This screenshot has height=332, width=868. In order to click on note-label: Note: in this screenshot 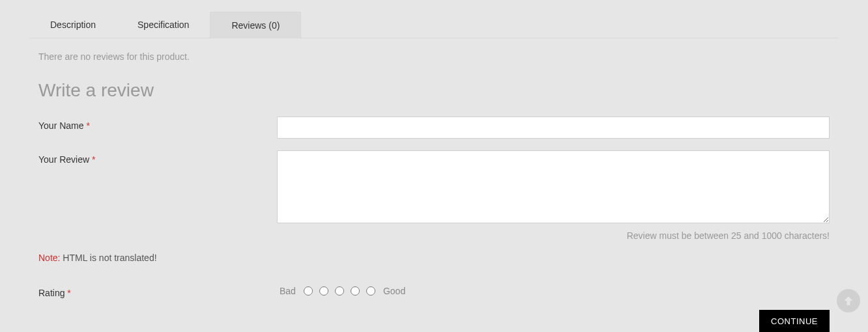, I will do `click(50, 258)`.